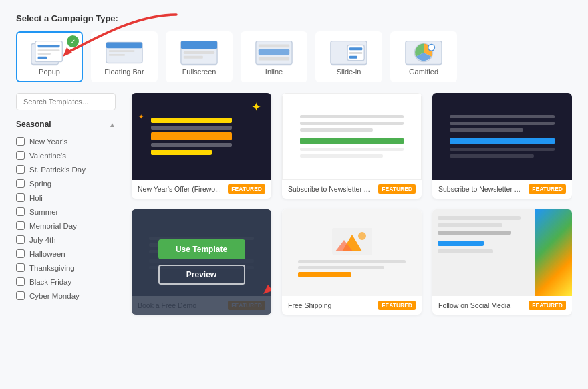  I want to click on template-card-1: Subscribe to Newsletter ... FEATURED, so click(351, 146).